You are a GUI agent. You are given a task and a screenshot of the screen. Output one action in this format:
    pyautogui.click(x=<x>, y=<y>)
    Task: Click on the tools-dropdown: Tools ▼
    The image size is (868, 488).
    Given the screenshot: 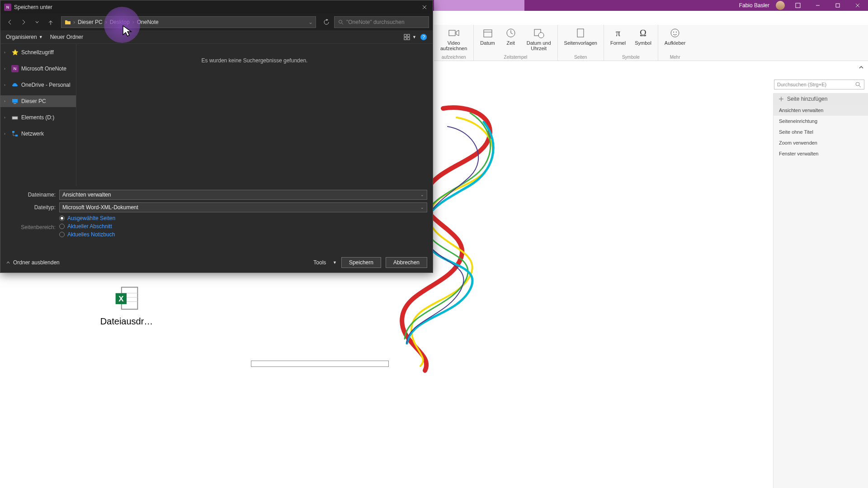 What is the action you would take?
    pyautogui.click(x=325, y=263)
    